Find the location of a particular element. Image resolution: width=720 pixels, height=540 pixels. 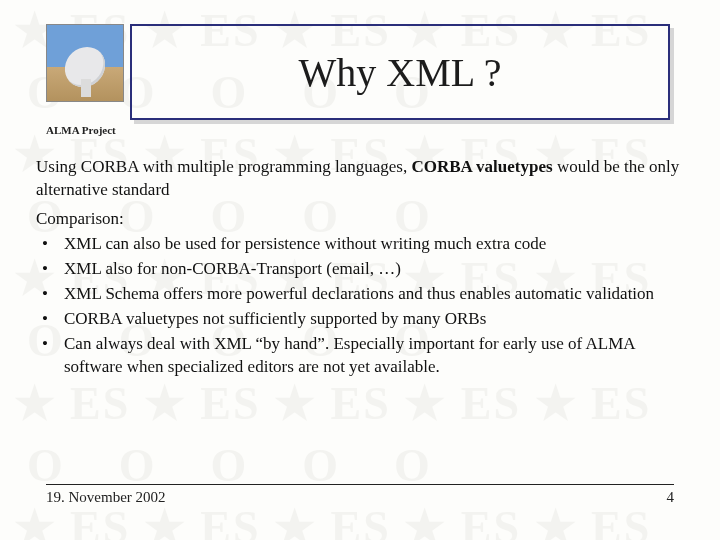

slide-footer: 19. November 2002 4 is located at coordinates (360, 495).